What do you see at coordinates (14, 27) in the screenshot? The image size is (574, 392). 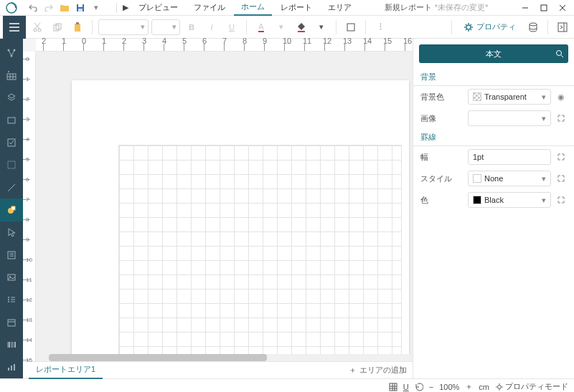 I see `hamburger-button` at bounding box center [14, 27].